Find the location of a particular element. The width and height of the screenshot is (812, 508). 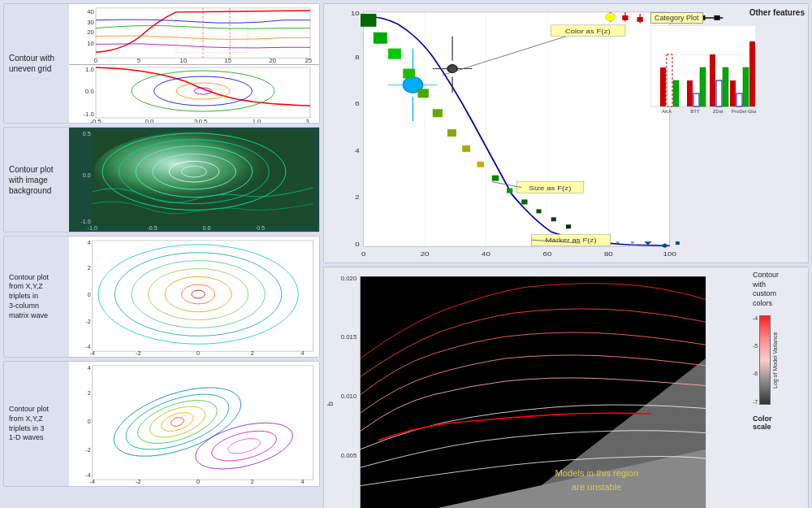

colorbar-label-3: -6 is located at coordinates (755, 374).